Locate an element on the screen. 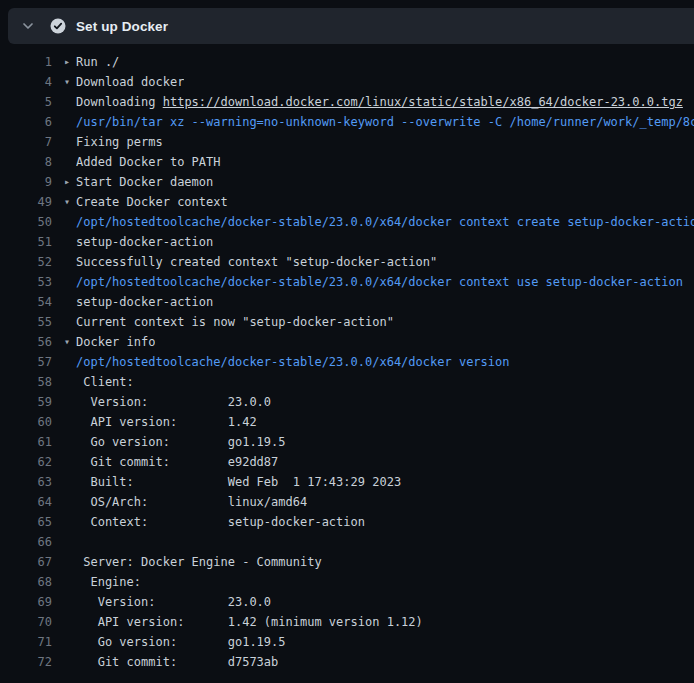 Image resolution: width=694 pixels, height=683 pixels. log-line: 50/opt/hostedtoolcache/docker-stable/23.… is located at coordinates (351, 222).